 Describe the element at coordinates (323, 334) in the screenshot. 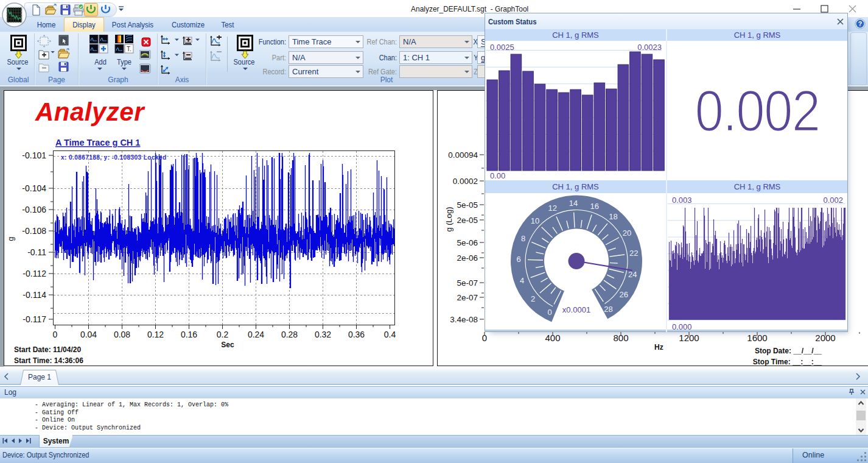

I see `svg-text: 0.32` at that location.